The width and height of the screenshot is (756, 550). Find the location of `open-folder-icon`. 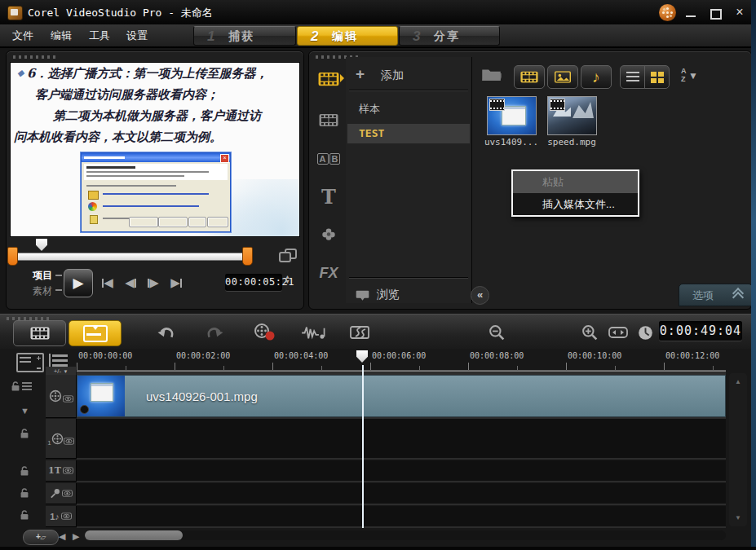

open-folder-icon is located at coordinates (491, 74).